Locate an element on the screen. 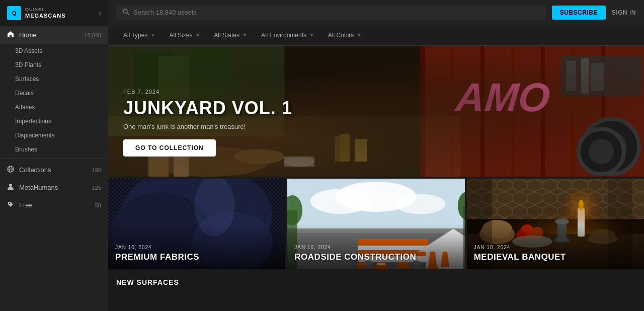  sidebar-free-label: Free is located at coordinates (26, 205).